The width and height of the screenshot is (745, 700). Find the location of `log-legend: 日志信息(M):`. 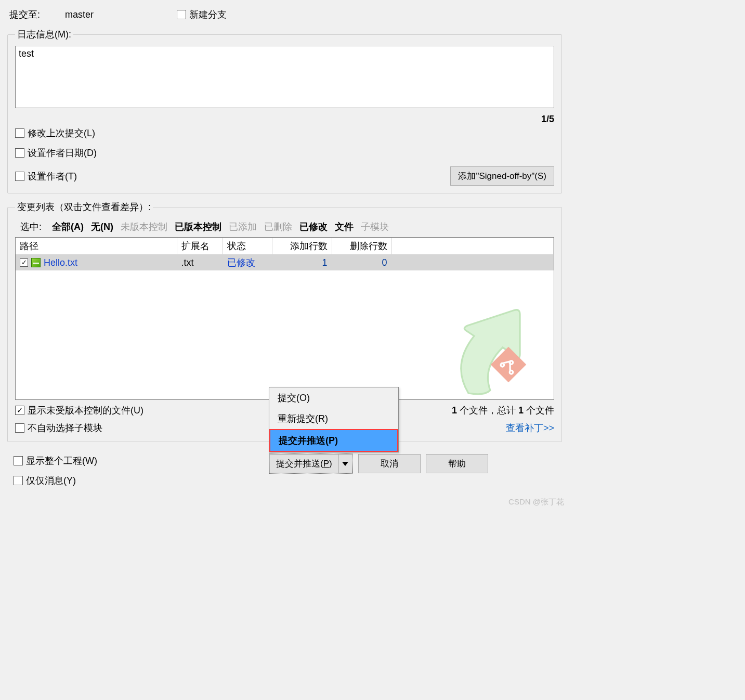

log-legend: 日志信息(M): is located at coordinates (44, 34).